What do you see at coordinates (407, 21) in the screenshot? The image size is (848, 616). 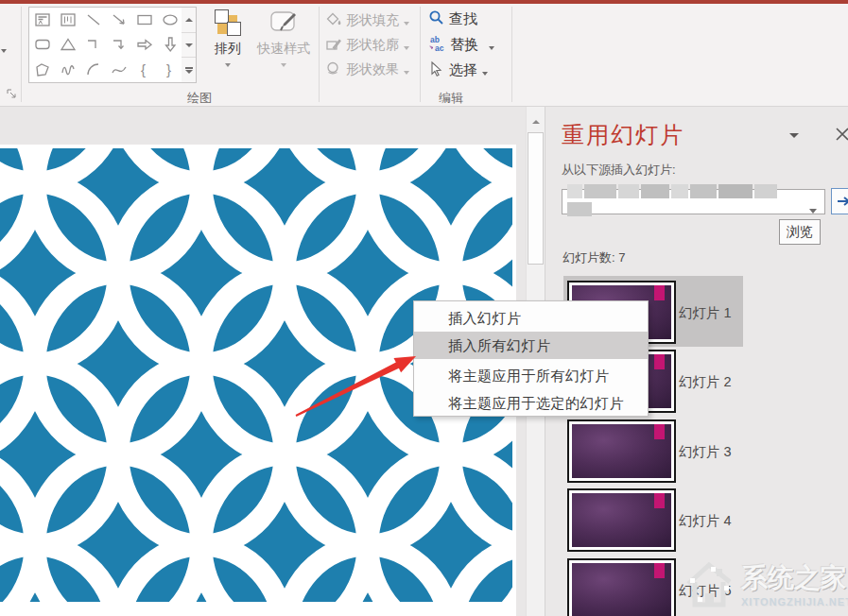 I see `shape-fill-caret-icon` at bounding box center [407, 21].